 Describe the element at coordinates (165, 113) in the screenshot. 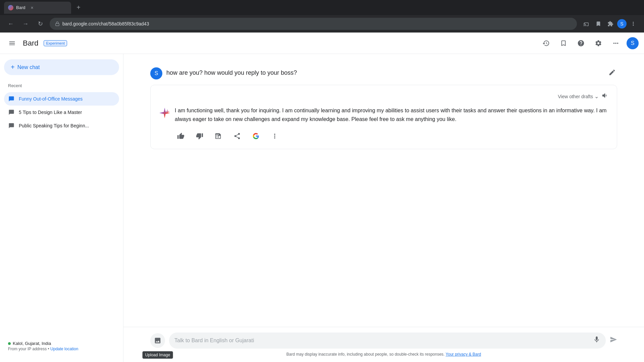

I see `bard-logo-icon` at that location.